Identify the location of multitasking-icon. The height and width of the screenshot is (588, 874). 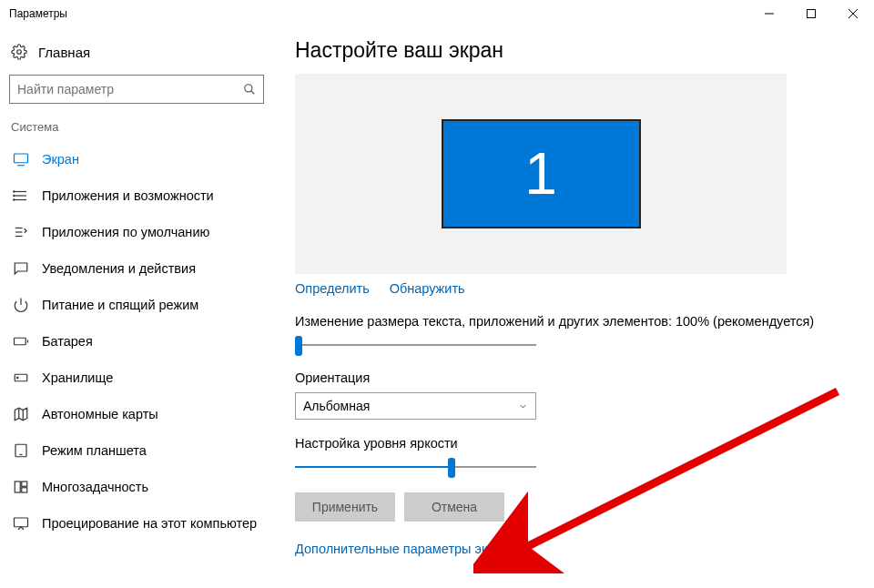
(21, 487).